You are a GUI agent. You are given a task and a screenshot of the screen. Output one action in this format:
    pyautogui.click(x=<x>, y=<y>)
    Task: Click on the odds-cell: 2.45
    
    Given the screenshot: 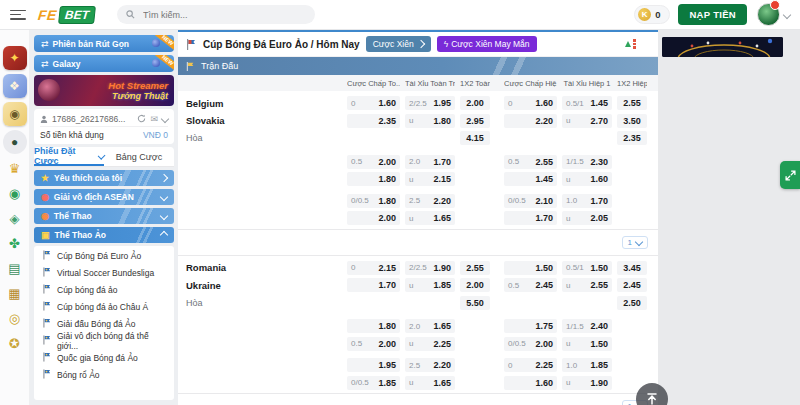 What is the action you would take?
    pyautogui.click(x=632, y=285)
    